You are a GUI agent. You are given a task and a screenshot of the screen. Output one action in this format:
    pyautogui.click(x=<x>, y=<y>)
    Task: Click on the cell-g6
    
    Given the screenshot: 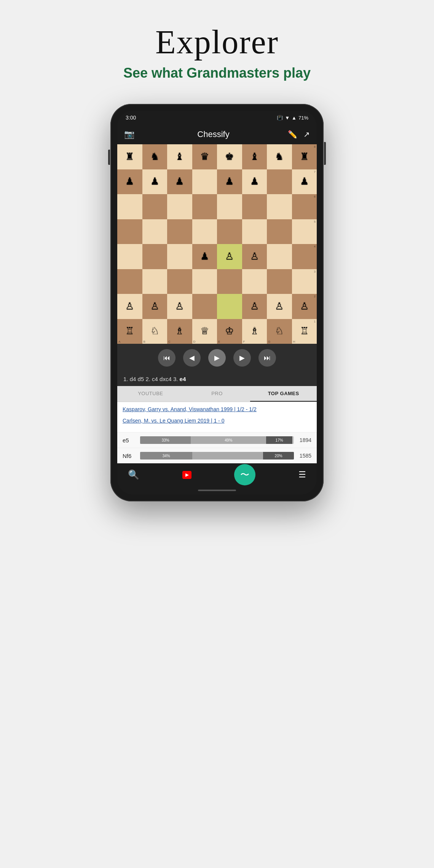 What is the action you would take?
    pyautogui.click(x=279, y=207)
    